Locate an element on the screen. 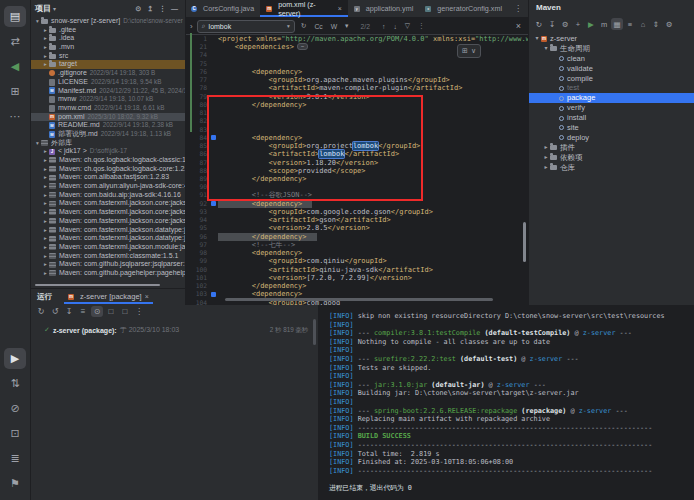  maven-item: ▸仓库 is located at coordinates (612, 168).